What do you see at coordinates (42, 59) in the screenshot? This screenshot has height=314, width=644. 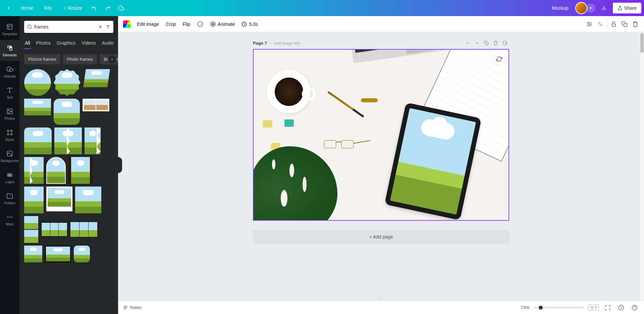 I see `chip-picture-frames: Picture frames` at bounding box center [42, 59].